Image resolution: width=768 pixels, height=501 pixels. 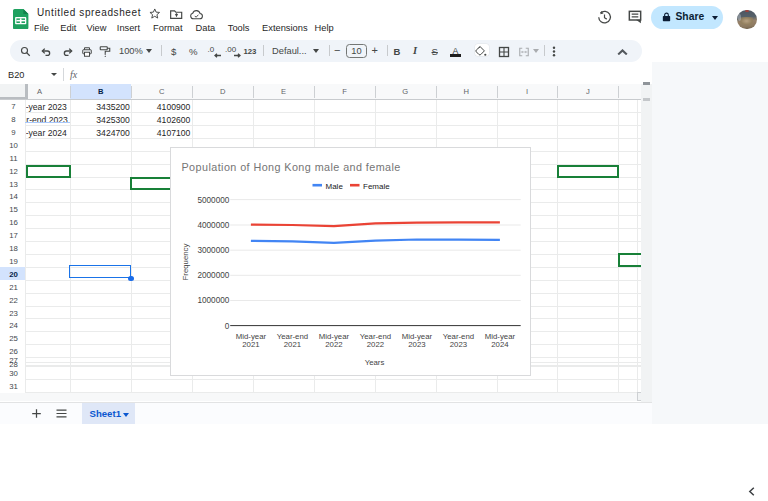 I want to click on svg-text: 2000000, so click(x=213, y=276).